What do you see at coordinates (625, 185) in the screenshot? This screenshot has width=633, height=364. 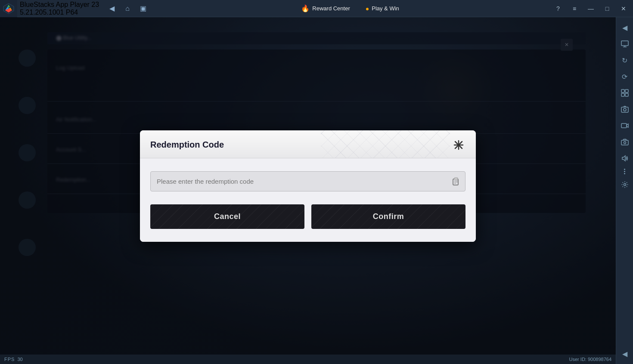 I see `sidebar-icon-settings` at bounding box center [625, 185].